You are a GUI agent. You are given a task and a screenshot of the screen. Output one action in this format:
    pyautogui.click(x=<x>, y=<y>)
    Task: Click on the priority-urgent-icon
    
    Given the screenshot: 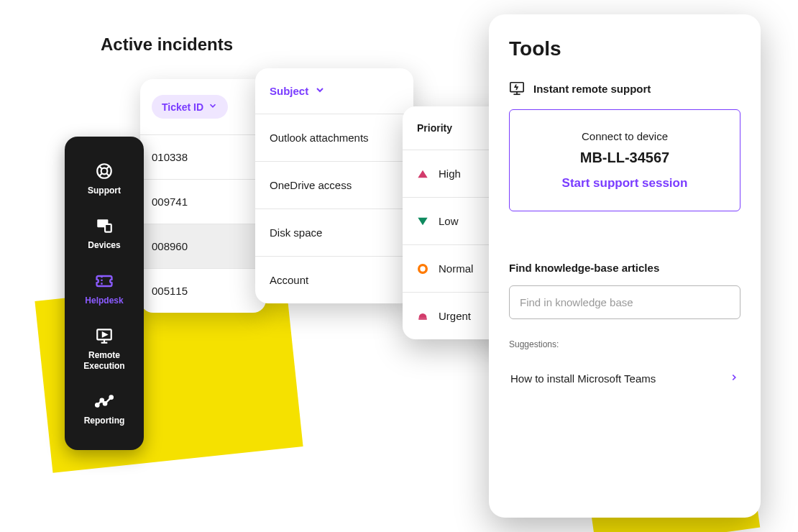 What is the action you would take?
    pyautogui.click(x=423, y=316)
    